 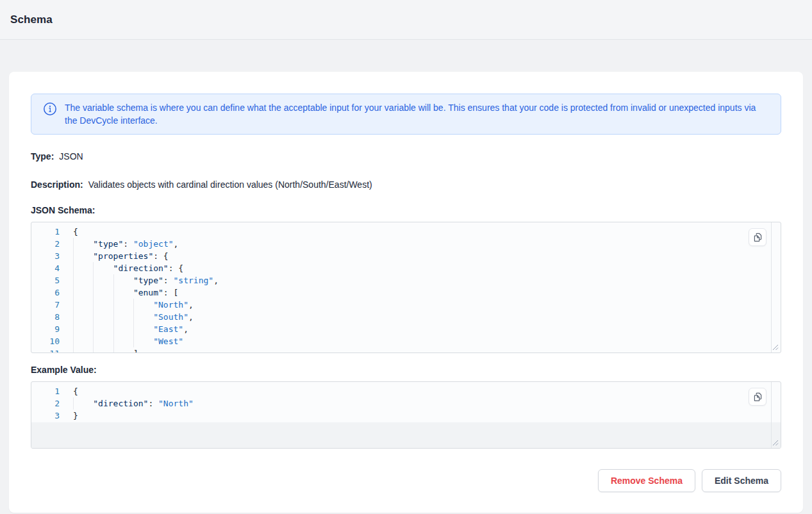 I want to click on info-alert: The variable schema is where you can def…, so click(x=406, y=114).